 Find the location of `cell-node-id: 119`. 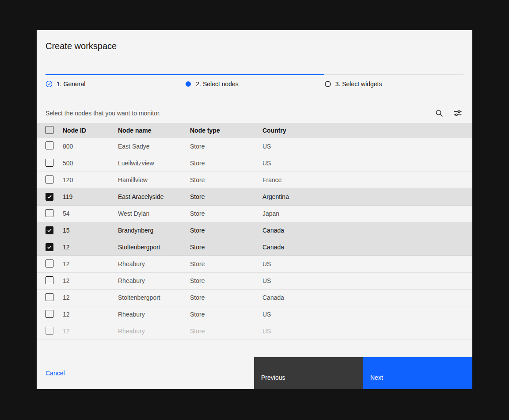

cell-node-id: 119 is located at coordinates (90, 197).